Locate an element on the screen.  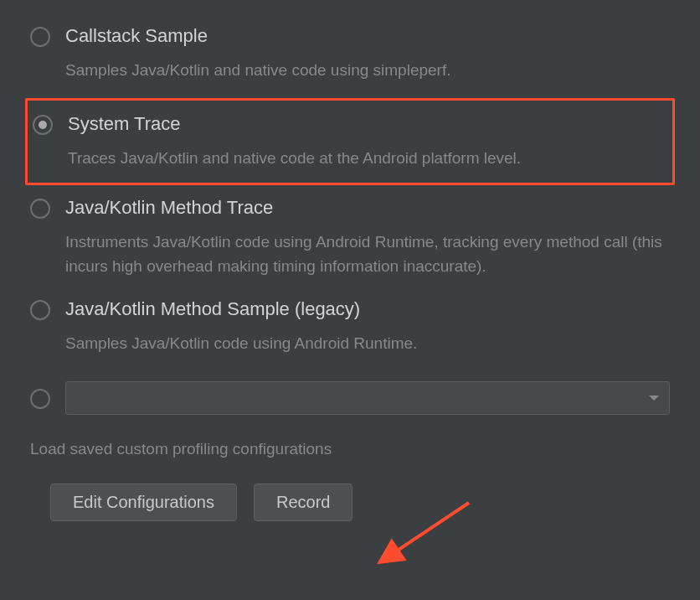
option-content: Callstack Sample Samples Java/Kotlin and… is located at coordinates (368, 54).